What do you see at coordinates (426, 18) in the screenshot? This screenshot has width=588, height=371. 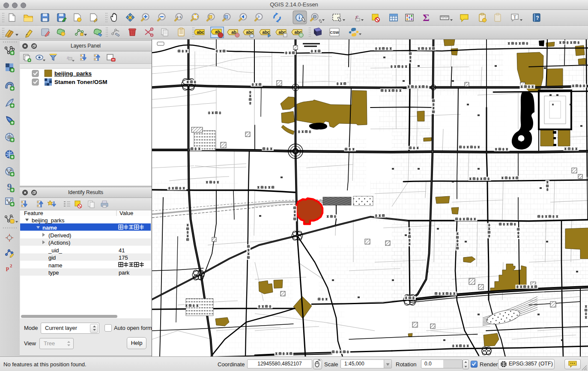 I see `svg-text: Σ` at bounding box center [426, 18].